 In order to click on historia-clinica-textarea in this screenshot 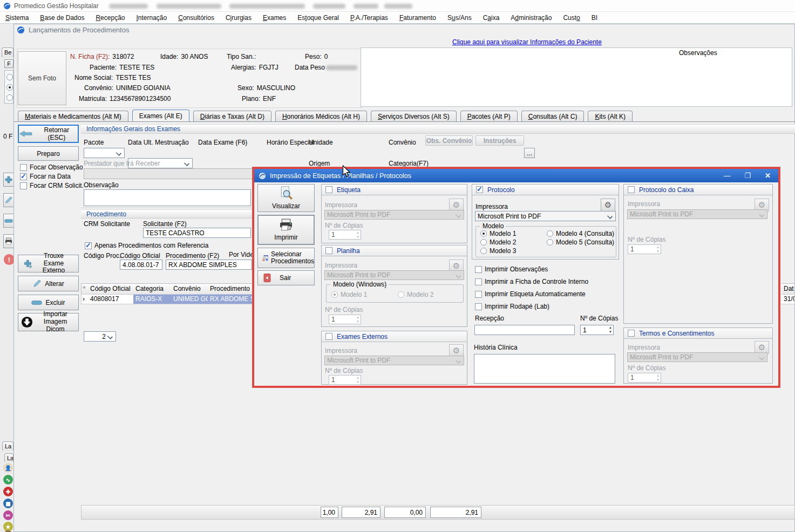, I will do `click(545, 369)`.